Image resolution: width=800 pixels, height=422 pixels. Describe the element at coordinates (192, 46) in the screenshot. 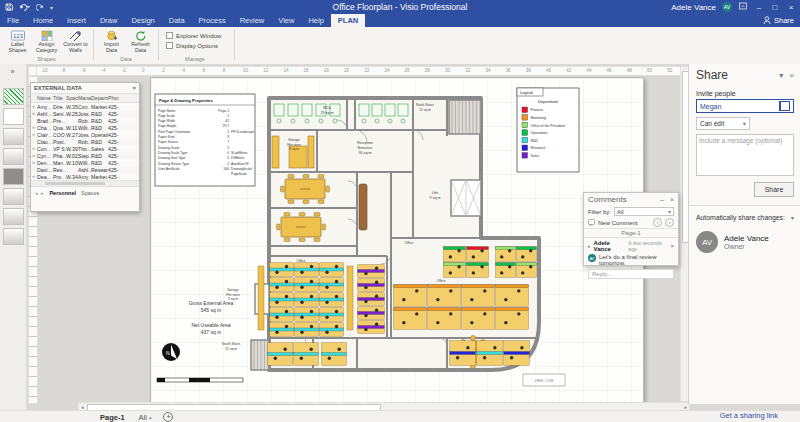

I see `display-options-checkbox: Display Options` at that location.